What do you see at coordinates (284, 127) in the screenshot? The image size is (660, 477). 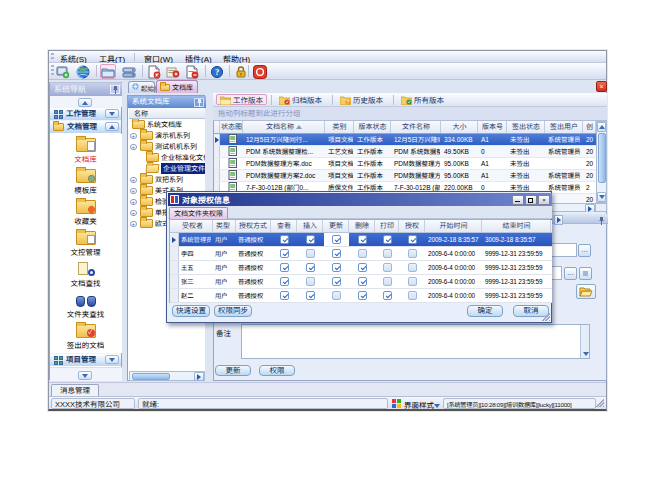 I see `grid-column-doc-name: 文档名称` at bounding box center [284, 127].